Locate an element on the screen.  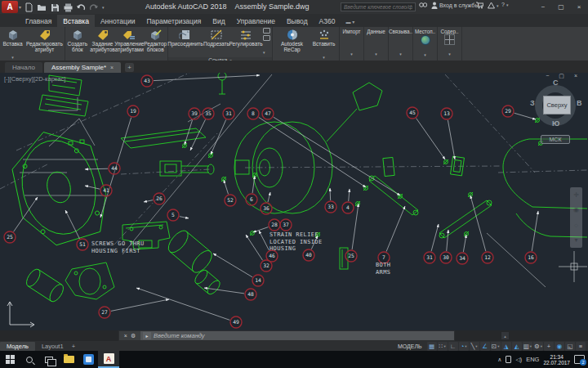
viewport-controls-label: [-][Сверху][2D-каркас] is located at coordinates (34, 79).